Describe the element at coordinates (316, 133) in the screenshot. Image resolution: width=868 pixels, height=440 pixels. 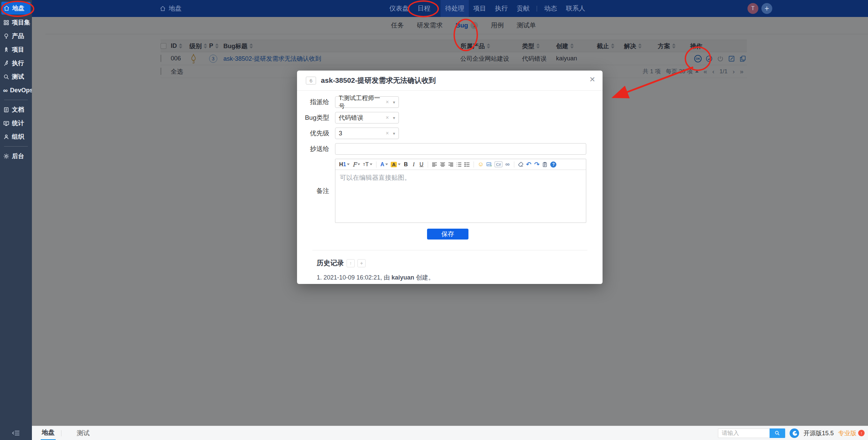
I see `priority-label: 优先级` at that location.